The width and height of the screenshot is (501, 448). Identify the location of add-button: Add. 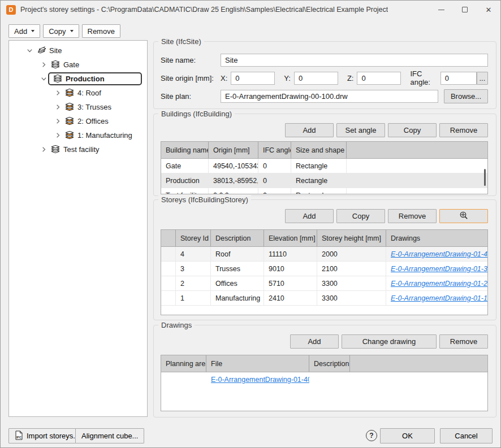
(24, 31).